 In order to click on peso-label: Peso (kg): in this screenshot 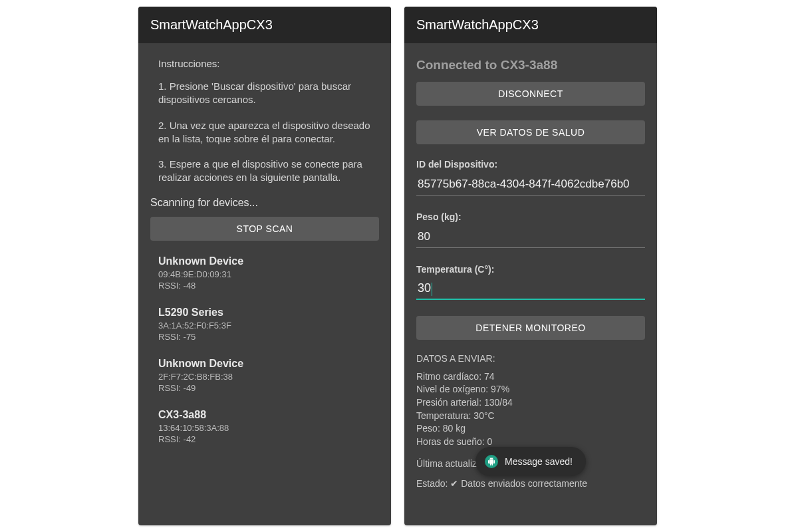, I will do `click(531, 217)`.